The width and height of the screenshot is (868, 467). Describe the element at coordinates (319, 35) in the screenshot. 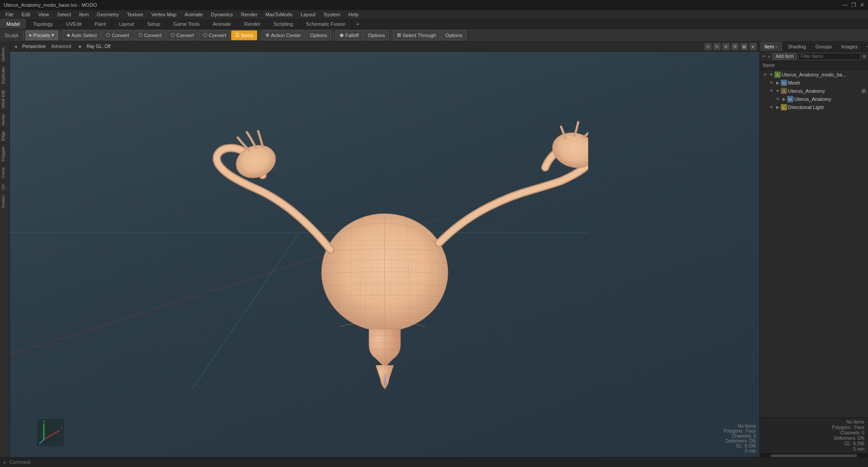

I see `options1-button: Options` at that location.